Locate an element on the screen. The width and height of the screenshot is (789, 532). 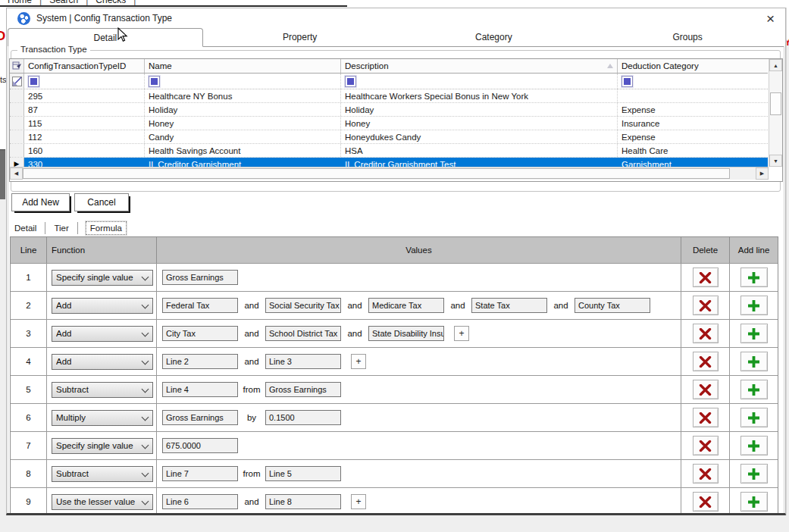
function-dropdown: Multiply is located at coordinates (102, 418).